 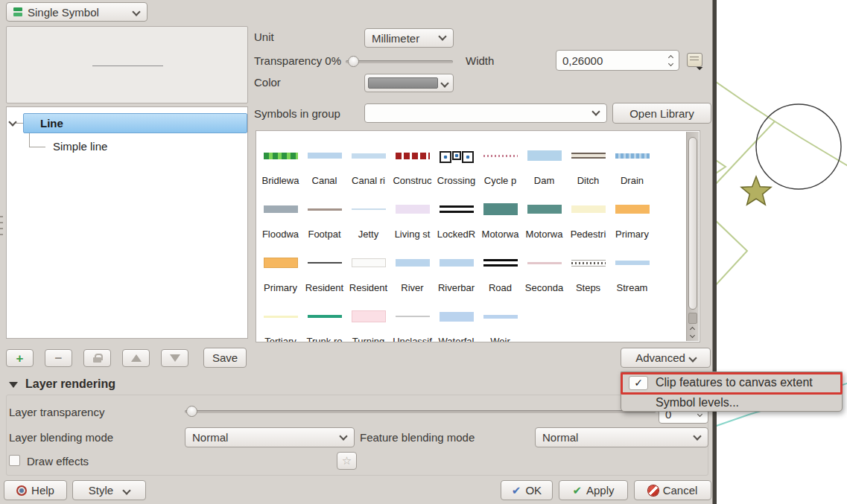 I want to click on help-icon, so click(x=22, y=491).